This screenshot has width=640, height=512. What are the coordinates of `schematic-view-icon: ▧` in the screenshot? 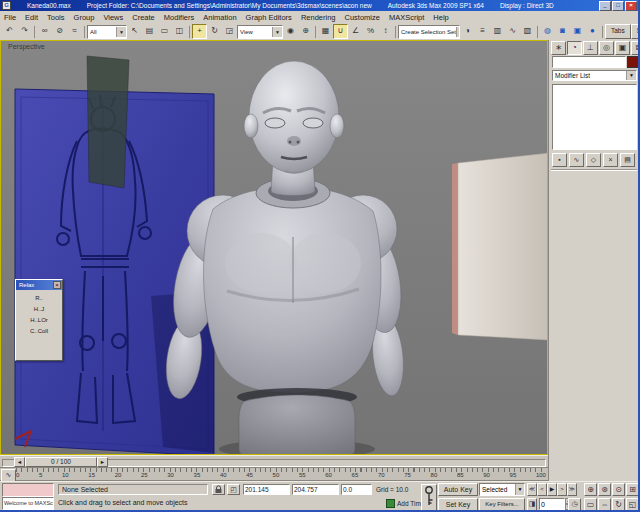 It's located at (528, 32).